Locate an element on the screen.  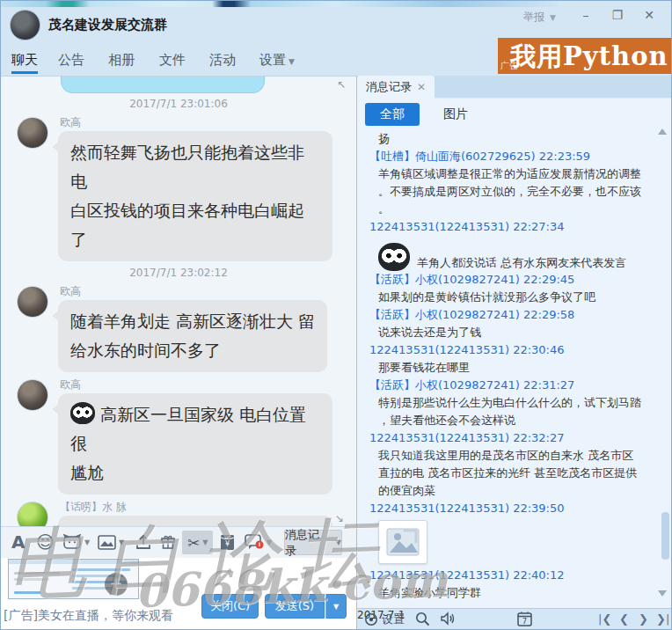
notify-icon: ▼ is located at coordinates (259, 542).